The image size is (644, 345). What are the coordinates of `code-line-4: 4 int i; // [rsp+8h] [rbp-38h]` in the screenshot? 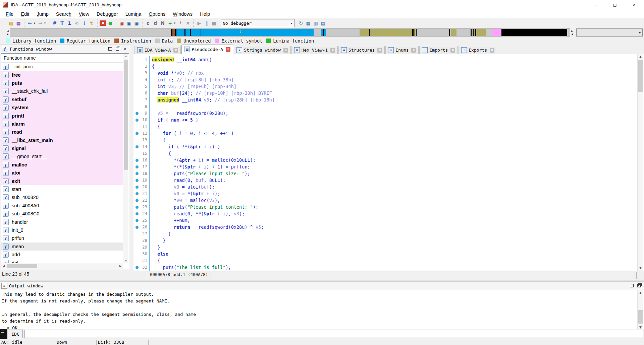 It's located at (389, 80).